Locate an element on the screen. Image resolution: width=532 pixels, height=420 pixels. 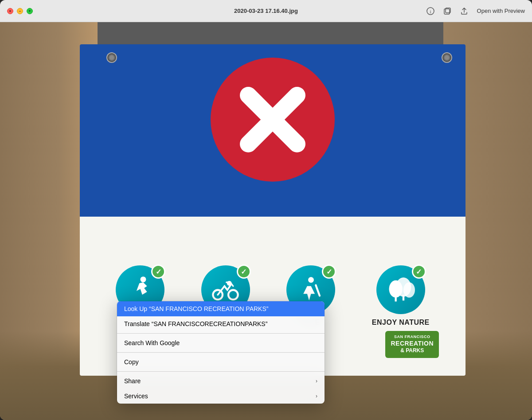
close-button: × is located at coordinates (10, 11).